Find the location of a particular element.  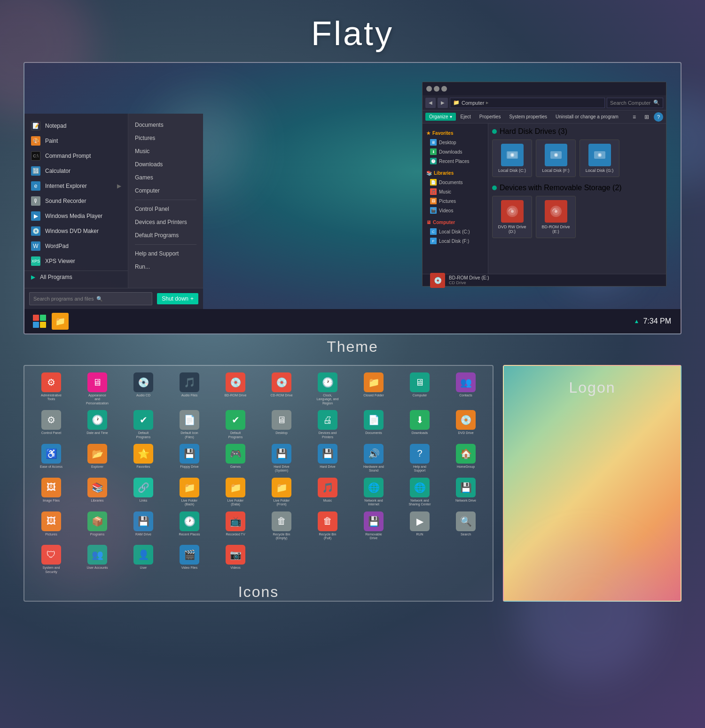

icon-cell-15: 🖥Desktop is located at coordinates (282, 424).